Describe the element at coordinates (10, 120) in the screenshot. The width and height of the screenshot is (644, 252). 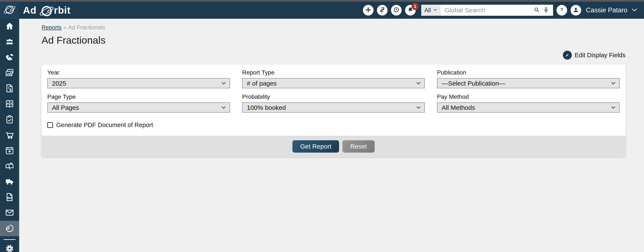
I see `sidebar-item-tasks` at that location.